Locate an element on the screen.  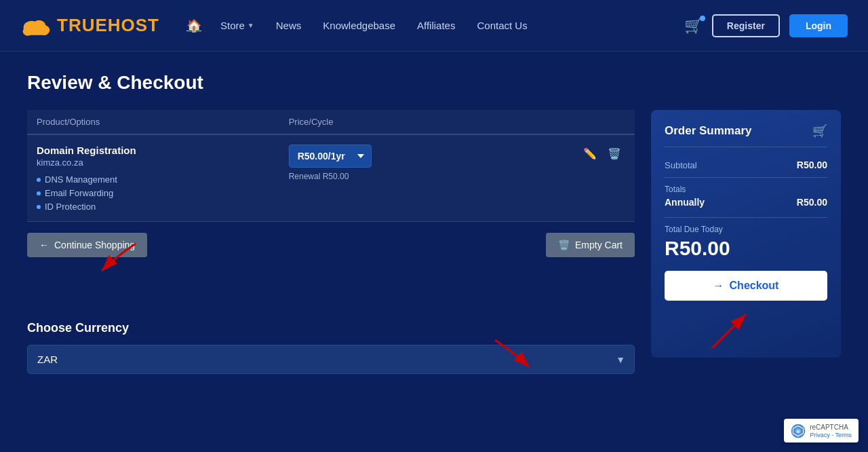
recaptcha-badge: reCAPTCHA Privacy - Terms is located at coordinates (821, 430).